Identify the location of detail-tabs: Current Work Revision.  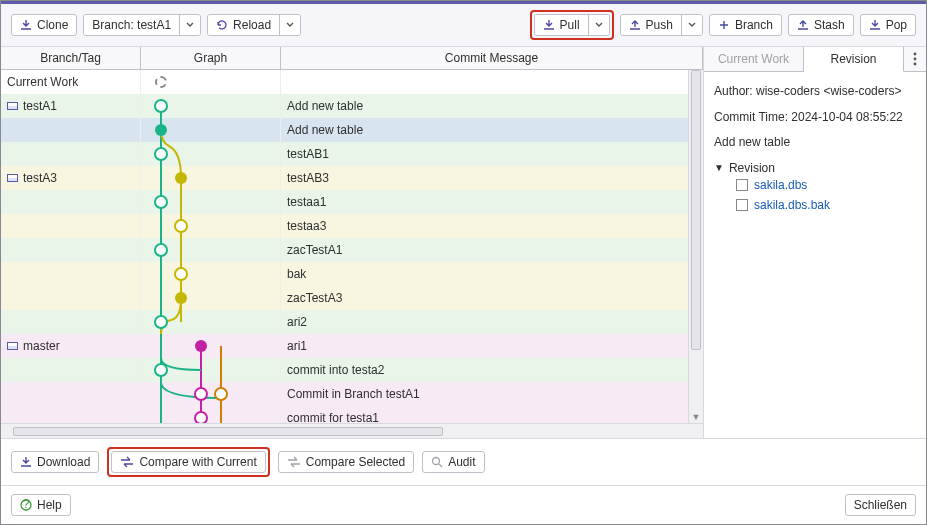
(815, 60).